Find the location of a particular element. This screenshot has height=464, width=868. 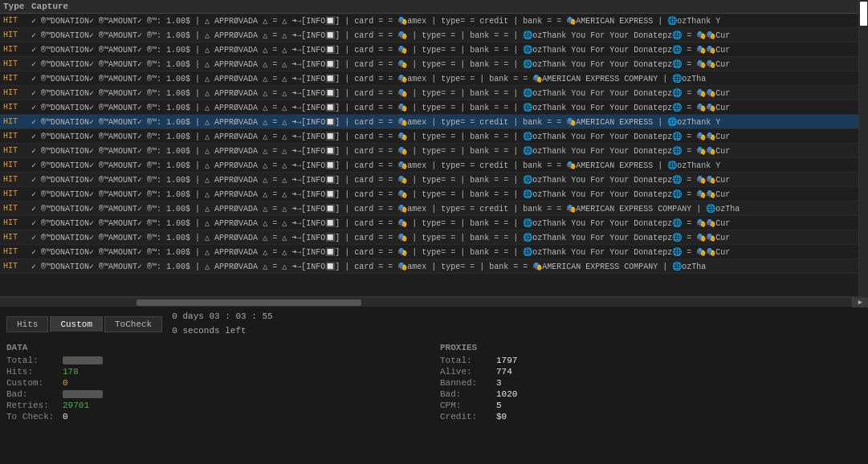

proxy-alive-row: Alive: 774 is located at coordinates (650, 372).